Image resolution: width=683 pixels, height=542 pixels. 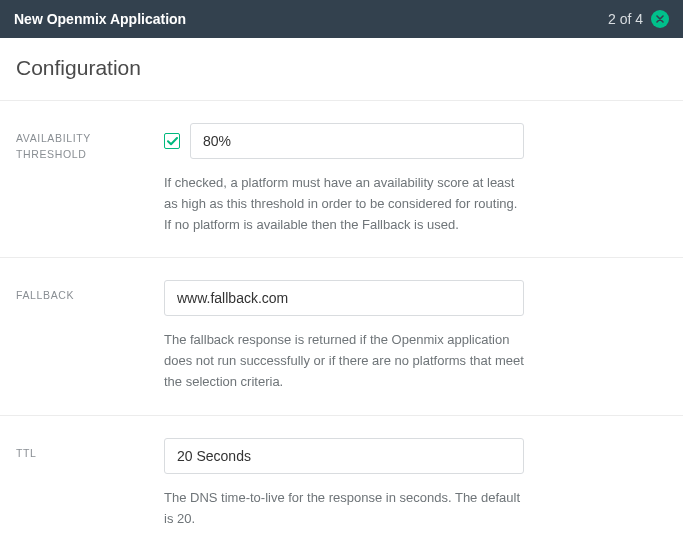 What do you see at coordinates (357, 141) in the screenshot?
I see `availability-input` at bounding box center [357, 141].